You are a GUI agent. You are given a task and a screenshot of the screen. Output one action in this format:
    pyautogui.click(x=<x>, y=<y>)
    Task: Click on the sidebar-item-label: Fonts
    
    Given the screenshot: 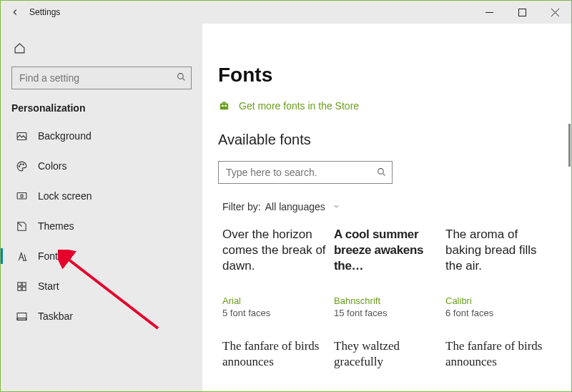 What is the action you would take?
    pyautogui.click(x=50, y=256)
    